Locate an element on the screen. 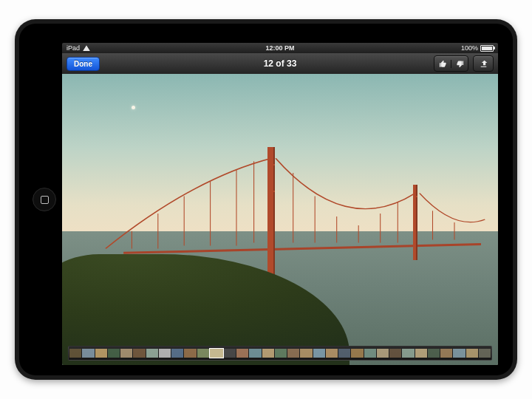 Image resolution: width=532 pixels, height=399 pixels. home-button-icon is located at coordinates (44, 200).